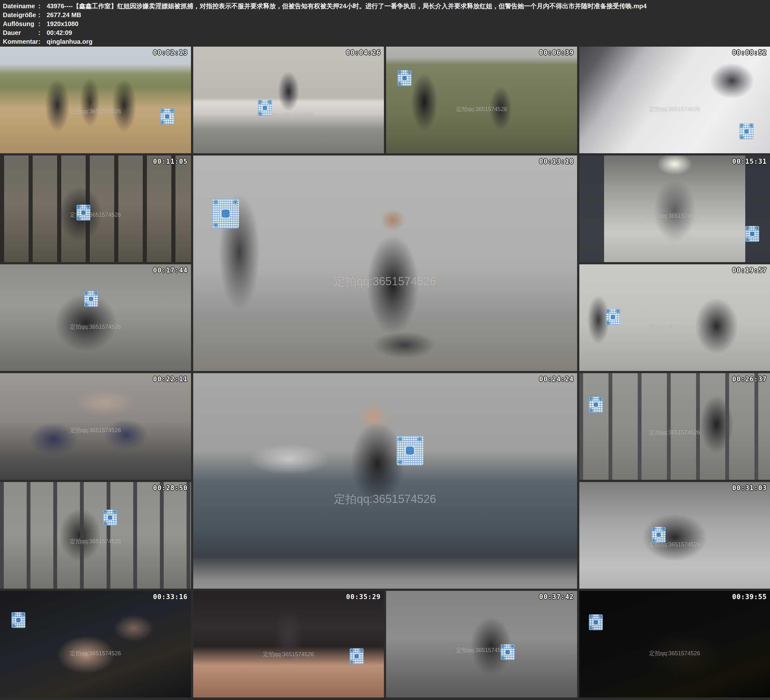 This screenshot has width=770, height=700. Describe the element at coordinates (289, 100) in the screenshot. I see `video-frame-thumbnail-interrogation-desk: 定拍qq:365157452600:04:26` at that location.